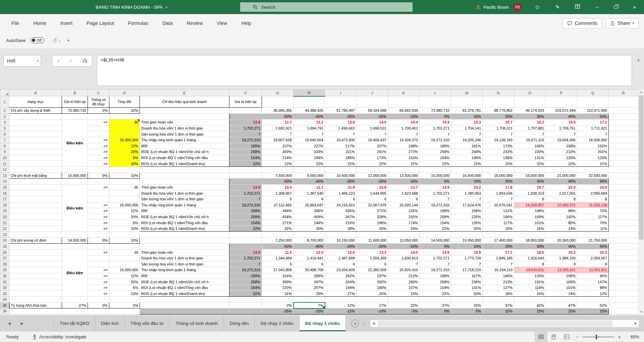 This screenshot has height=342, width=644. What do you see at coordinates (75, 311) in the screenshot?
I see `cell-B36` at bounding box center [75, 311].